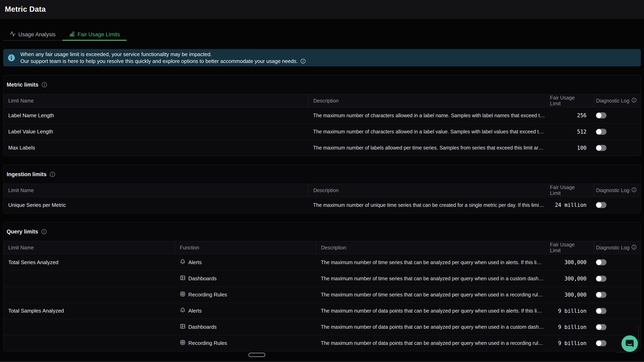 The height and width of the screenshot is (362, 644). I want to click on table-row: DashboardsThe maximum number of time ser…, so click(322, 278).